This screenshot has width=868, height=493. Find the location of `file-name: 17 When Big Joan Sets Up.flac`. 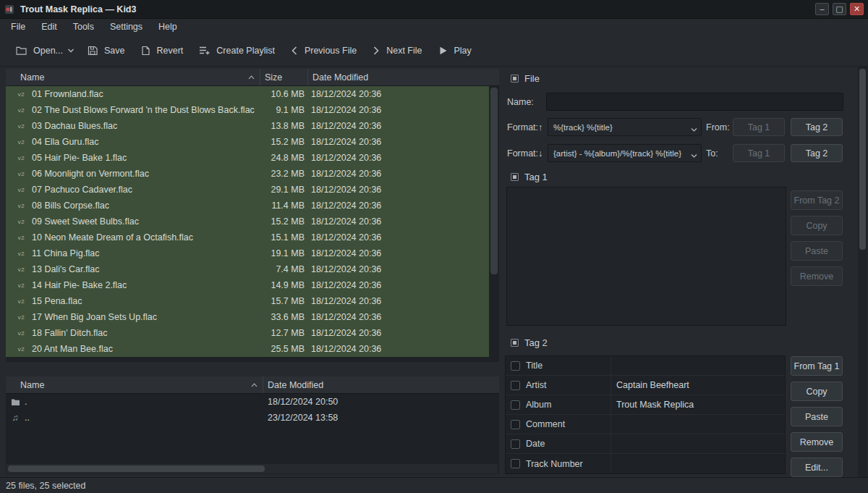

file-name: 17 When Big Joan Sets Up.flac is located at coordinates (94, 317).